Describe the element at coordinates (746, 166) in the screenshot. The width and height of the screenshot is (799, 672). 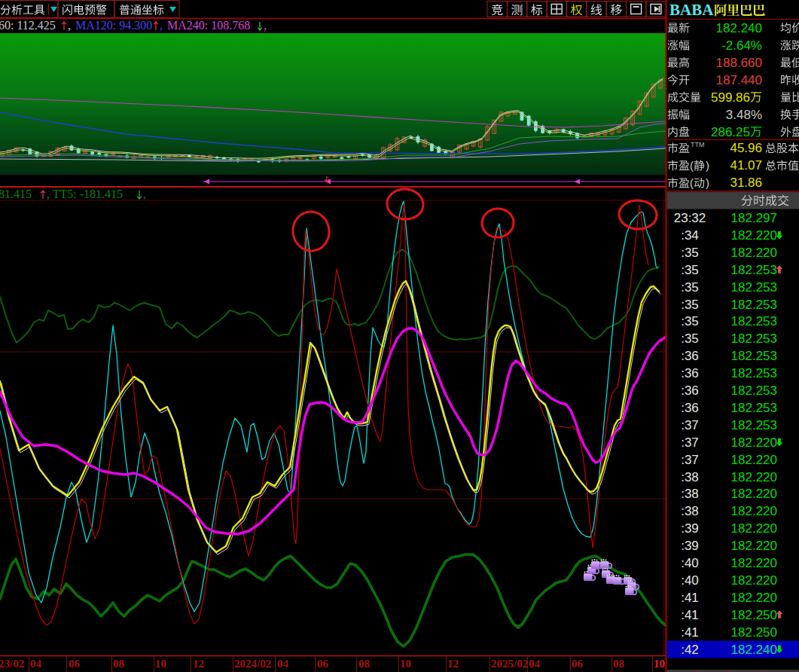
I see `svg-text: 41.07` at that location.